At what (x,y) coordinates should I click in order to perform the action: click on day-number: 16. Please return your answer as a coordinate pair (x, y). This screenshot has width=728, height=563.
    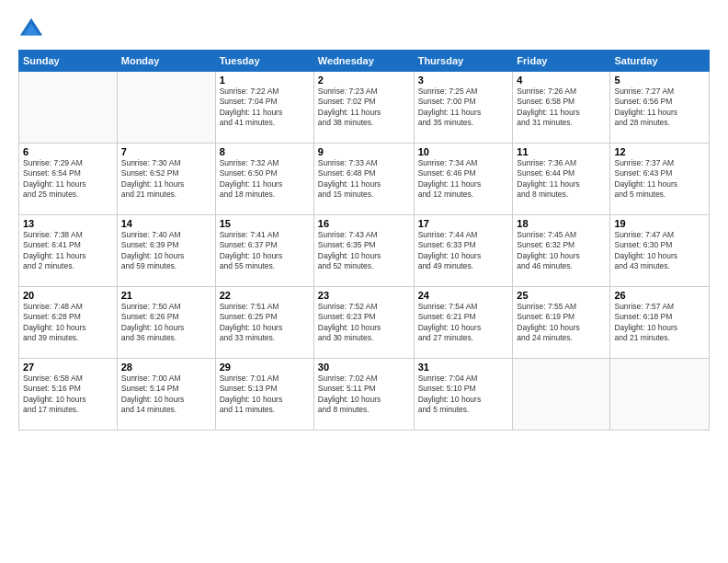
    Looking at the image, I should click on (364, 224).